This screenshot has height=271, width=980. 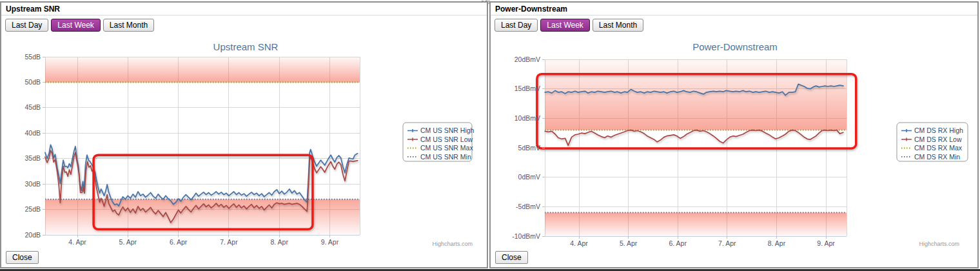 What do you see at coordinates (32, 82) in the screenshot?
I see `y-axis-label: 50dB` at bounding box center [32, 82].